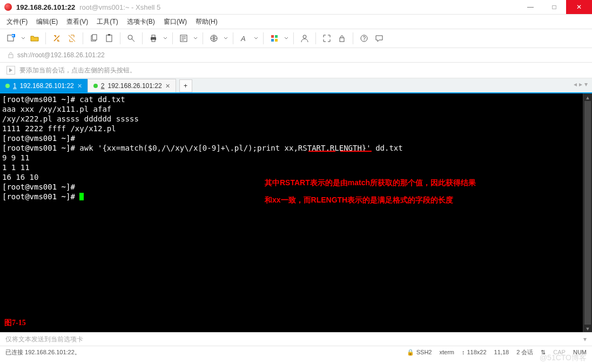 The image size is (592, 364). Describe the element at coordinates (588, 328) in the screenshot. I see `scroll-down-icon: ▾` at that location.